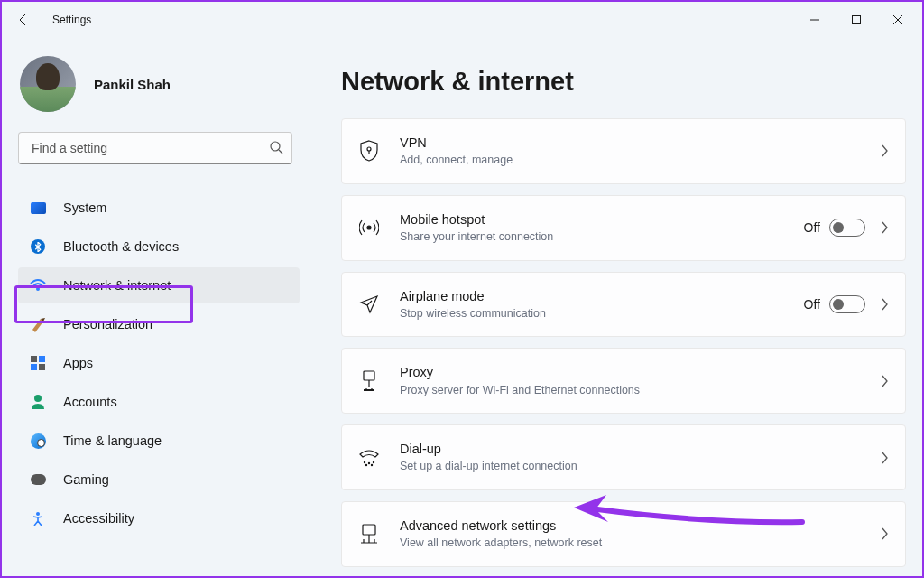  What do you see at coordinates (602, 305) in the screenshot?
I see `card-text: Airplane mode Stop wireless communicatio…` at bounding box center [602, 305].